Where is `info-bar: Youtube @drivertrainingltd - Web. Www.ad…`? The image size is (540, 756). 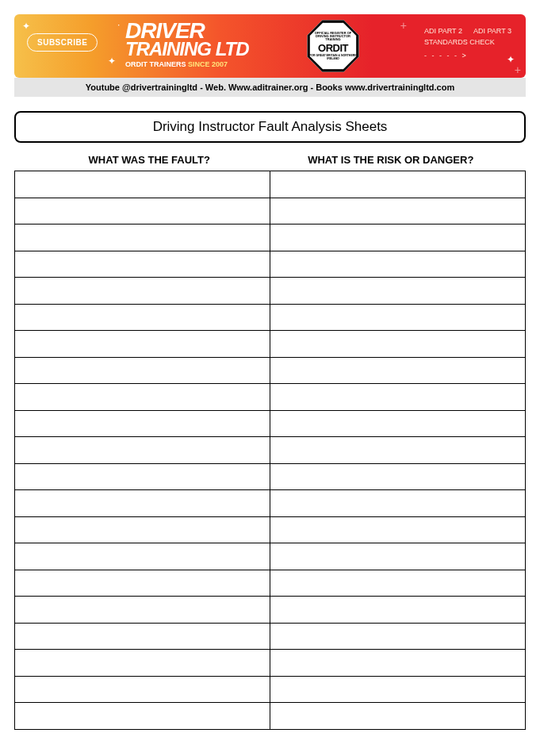 info-bar: Youtube @drivertrainingltd - Web. Www.ad… is located at coordinates (270, 87).